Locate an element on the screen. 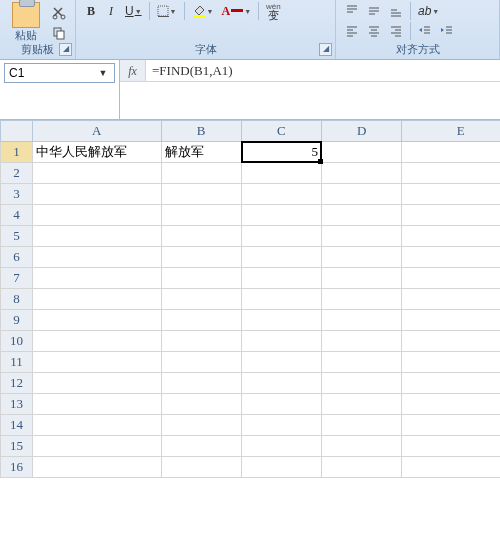 This screenshot has height=534, width=500. cell-E6 is located at coordinates (451, 258).